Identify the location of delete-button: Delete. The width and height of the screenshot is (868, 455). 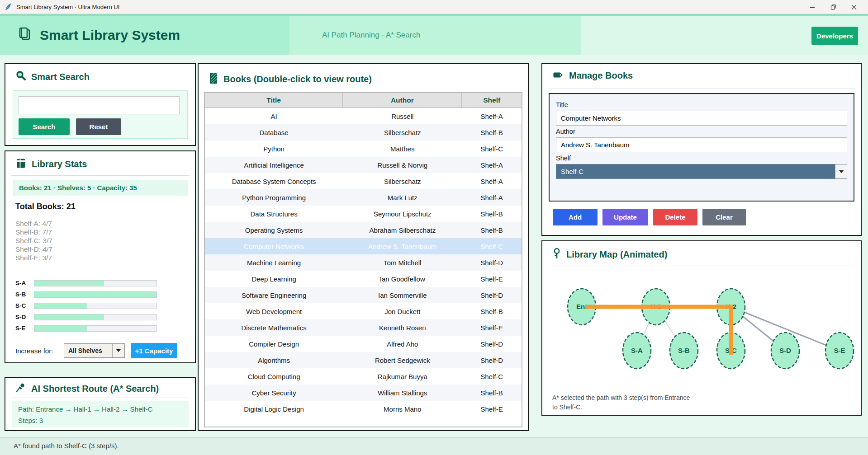
(675, 217).